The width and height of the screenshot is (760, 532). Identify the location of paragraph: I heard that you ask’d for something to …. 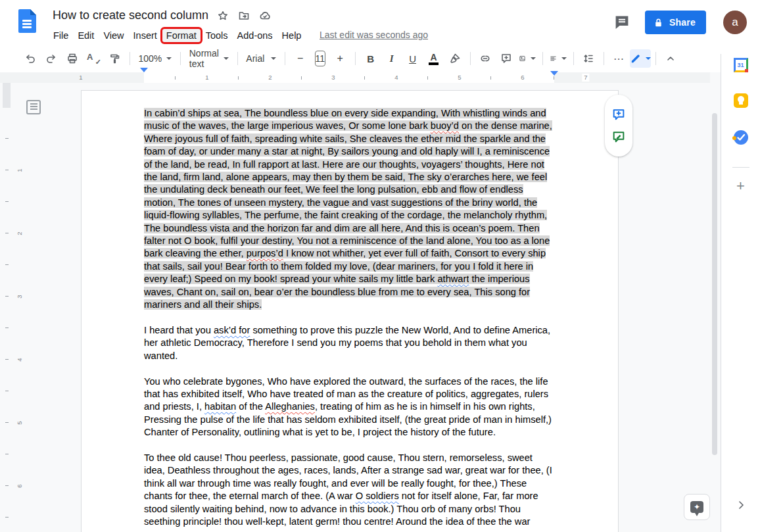
(350, 343).